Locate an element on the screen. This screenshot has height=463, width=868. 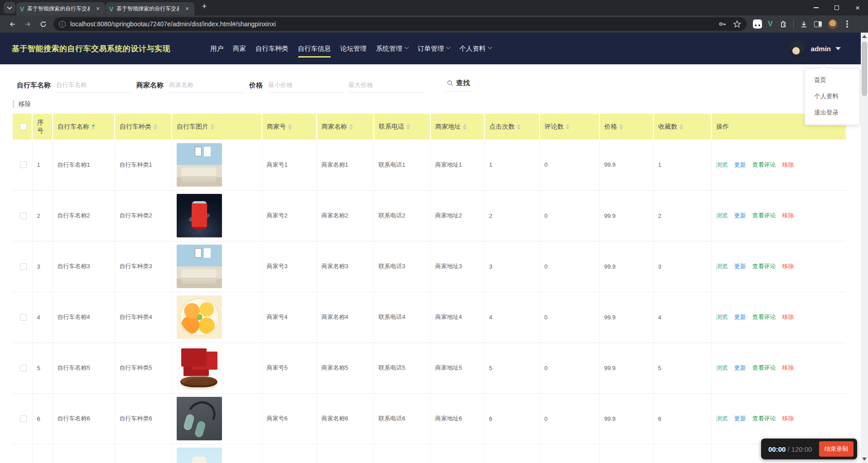
user-menu-item-2: 个人资料 is located at coordinates (832, 96).